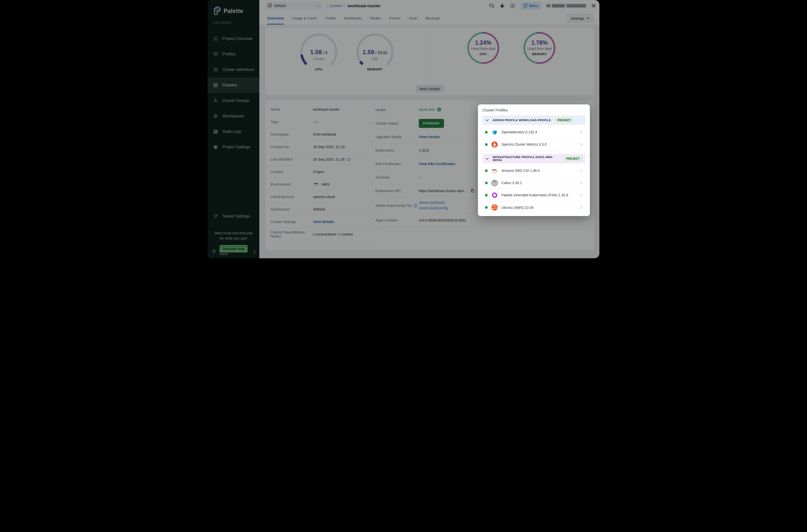 This screenshot has width=807, height=532. I want to click on section-label: ADDON PROFILE WORKLOAD-PROFILE, so click(522, 120).